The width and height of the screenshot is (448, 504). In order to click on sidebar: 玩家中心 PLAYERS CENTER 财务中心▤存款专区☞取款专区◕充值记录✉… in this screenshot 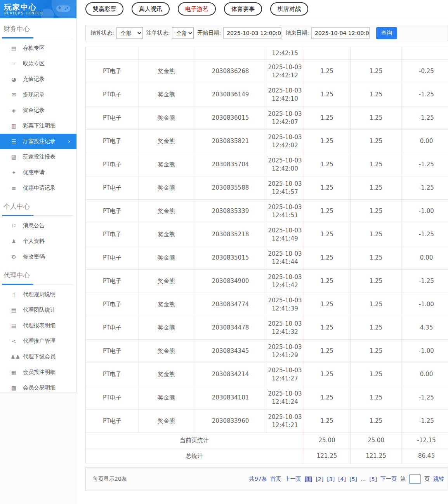, I will do `click(38, 196)`.